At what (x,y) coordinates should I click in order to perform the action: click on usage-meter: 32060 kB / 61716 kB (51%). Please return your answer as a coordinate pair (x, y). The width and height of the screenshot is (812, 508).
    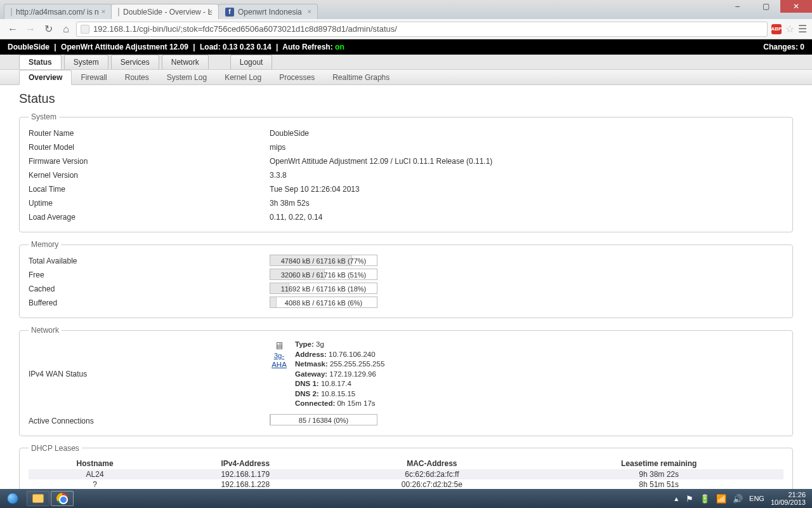
    Looking at the image, I should click on (324, 274).